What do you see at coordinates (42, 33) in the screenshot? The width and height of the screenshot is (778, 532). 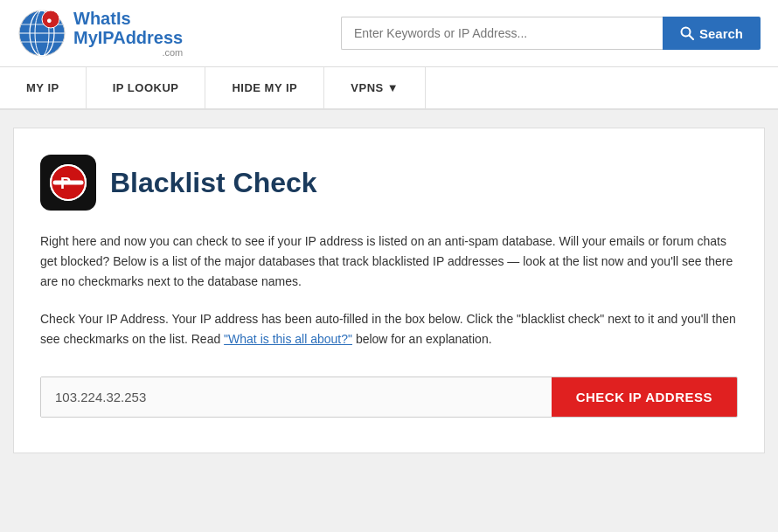 I see `globe-icon: ●` at bounding box center [42, 33].